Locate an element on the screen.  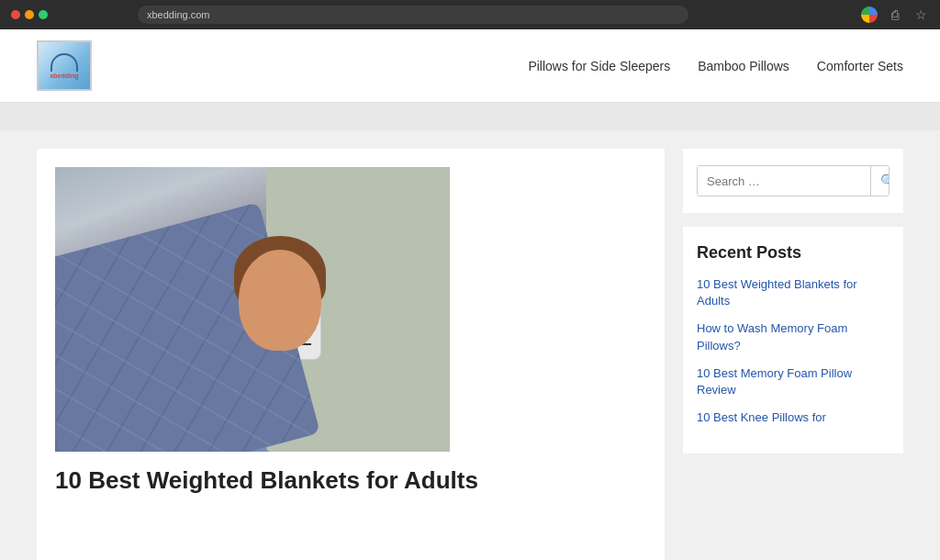
person-face is located at coordinates (280, 300).